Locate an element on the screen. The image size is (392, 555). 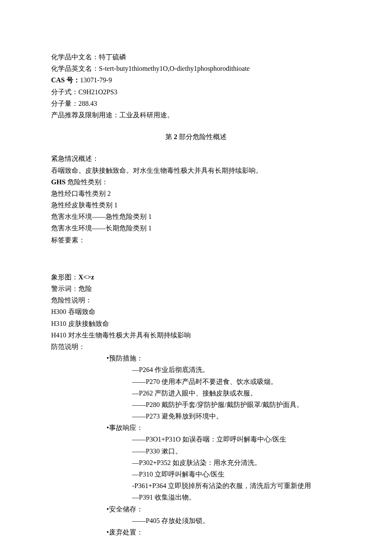
mw-label: 分子量： is located at coordinates (65, 103).